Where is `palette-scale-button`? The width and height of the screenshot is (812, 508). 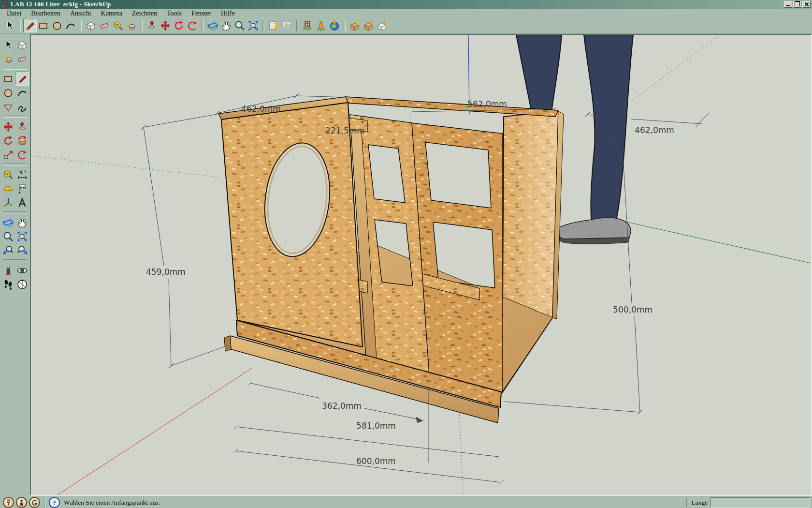 palette-scale-button is located at coordinates (8, 155).